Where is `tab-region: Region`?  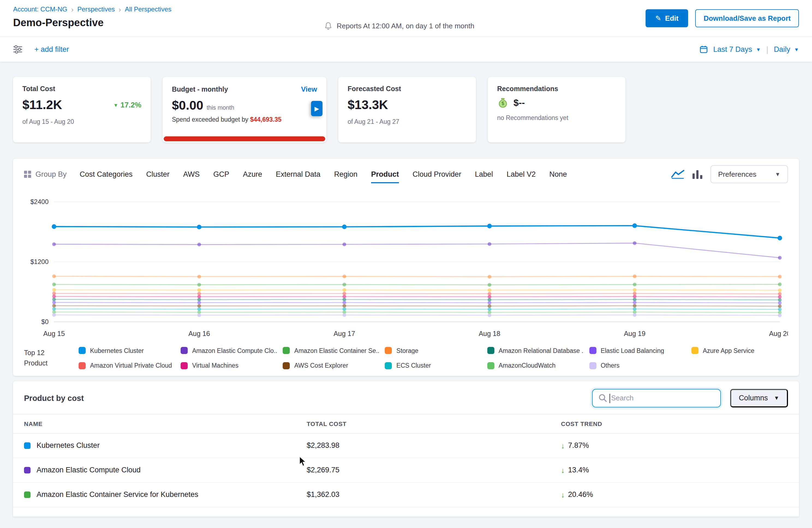 tab-region: Region is located at coordinates (346, 174).